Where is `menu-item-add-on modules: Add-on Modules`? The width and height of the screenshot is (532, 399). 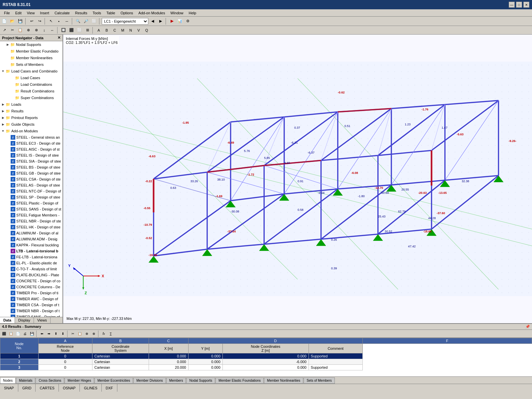 menu-item-add-on modules: Add-on Modules is located at coordinates (152, 13).